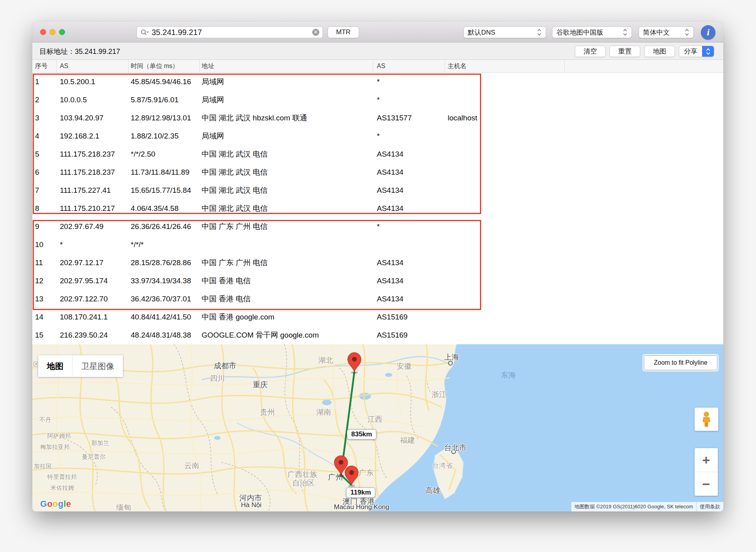  Describe the element at coordinates (409, 317) in the screenshot. I see `cell-as2: AS15169` at that location.